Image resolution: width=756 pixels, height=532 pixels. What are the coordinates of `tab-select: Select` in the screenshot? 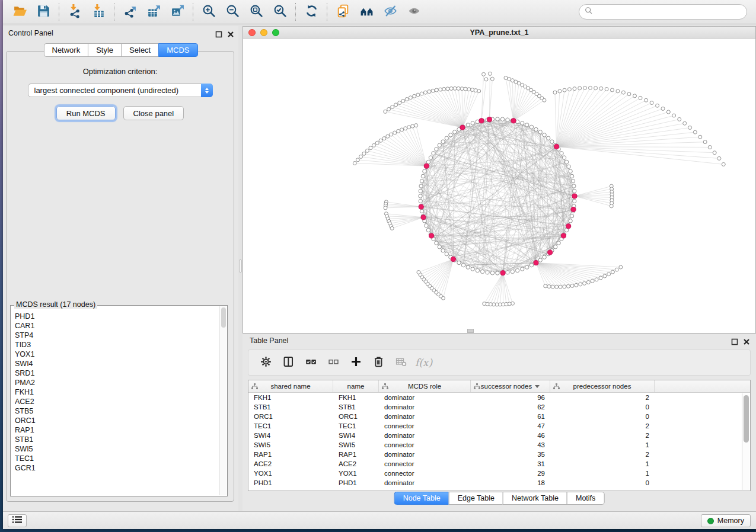 It's located at (140, 50).